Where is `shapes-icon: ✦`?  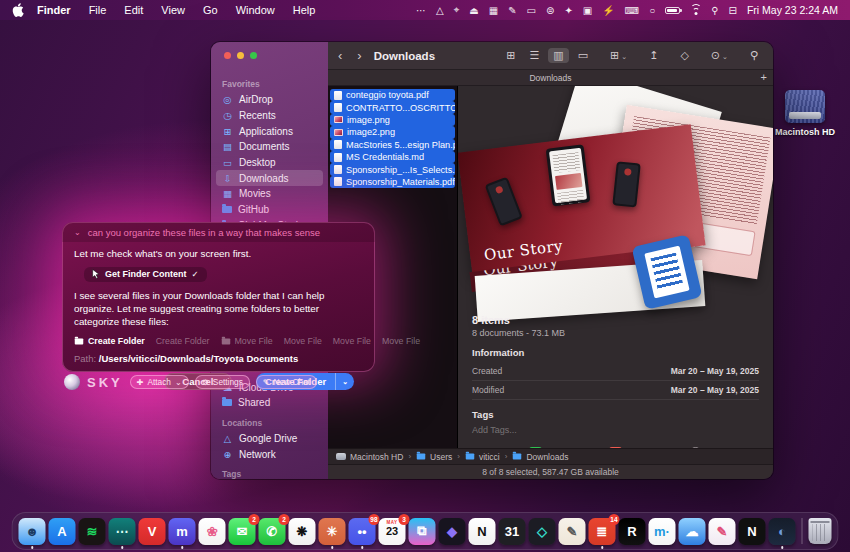 shapes-icon: ✦ is located at coordinates (568, 10).